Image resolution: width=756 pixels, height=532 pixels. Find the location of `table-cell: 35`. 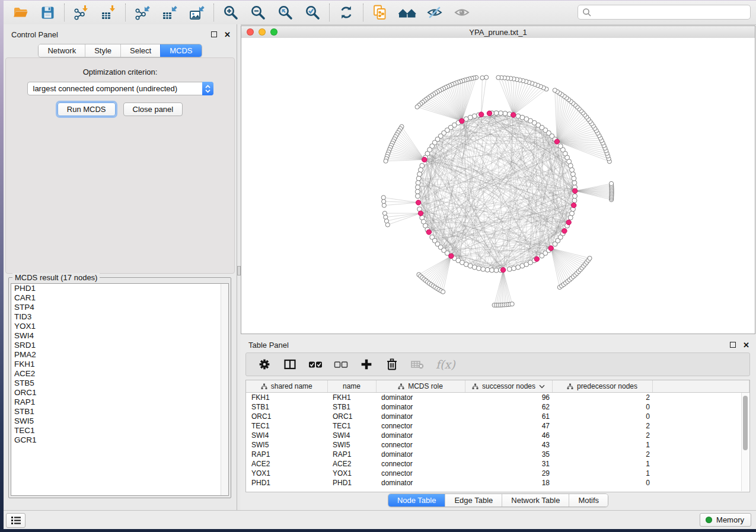

table-cell: 35 is located at coordinates (509, 454).